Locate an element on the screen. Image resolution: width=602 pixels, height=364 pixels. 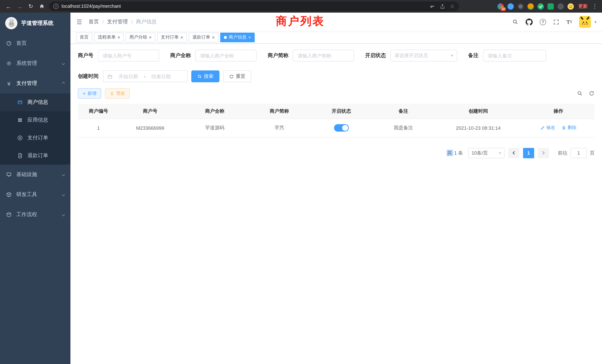
full-name-input is located at coordinates (226, 56).